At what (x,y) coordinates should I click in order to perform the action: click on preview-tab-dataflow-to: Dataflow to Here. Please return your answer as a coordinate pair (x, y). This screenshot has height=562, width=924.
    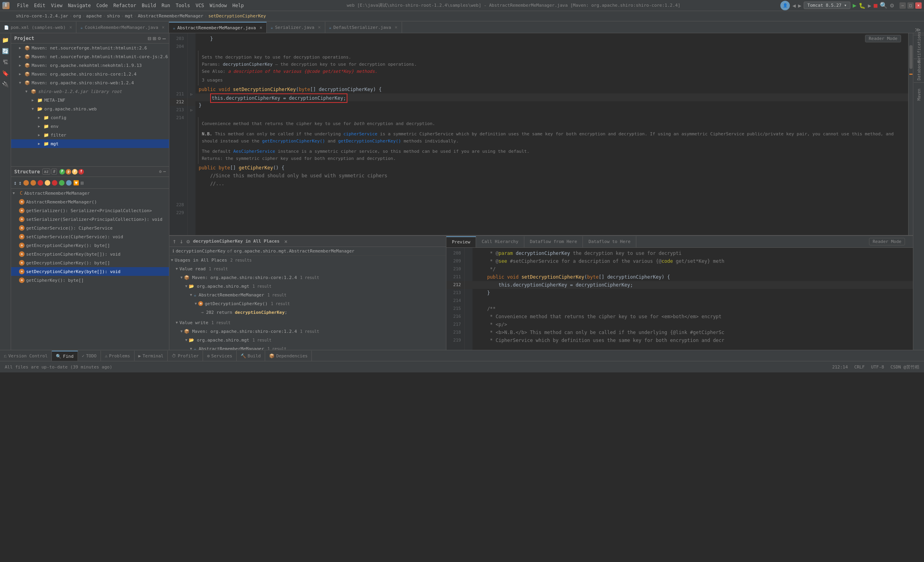
    Looking at the image, I should click on (609, 242).